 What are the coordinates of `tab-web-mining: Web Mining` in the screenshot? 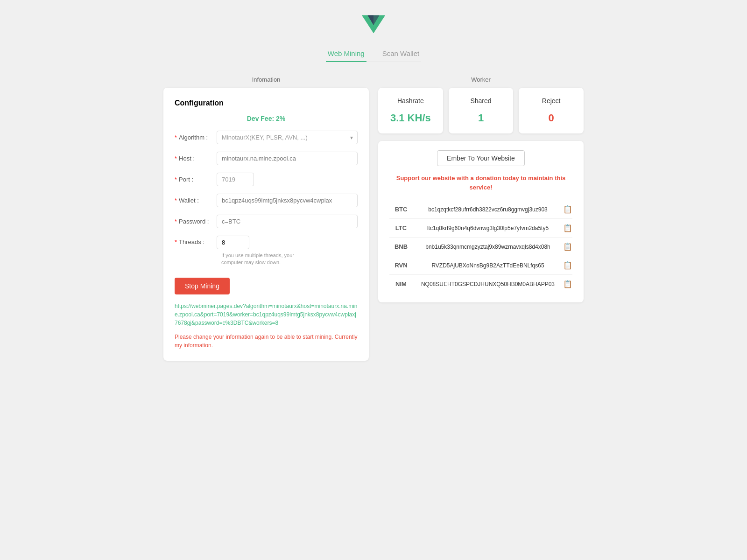 It's located at (346, 54).